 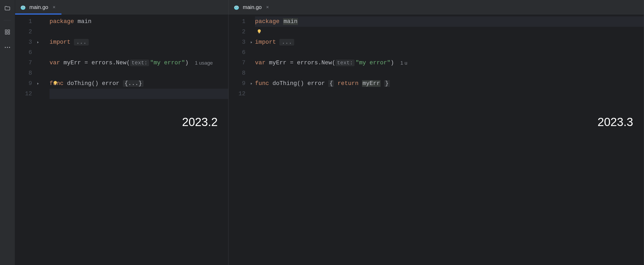 What do you see at coordinates (449, 84) in the screenshot?
I see `code-line: func doThing() error { return myErr }` at bounding box center [449, 84].